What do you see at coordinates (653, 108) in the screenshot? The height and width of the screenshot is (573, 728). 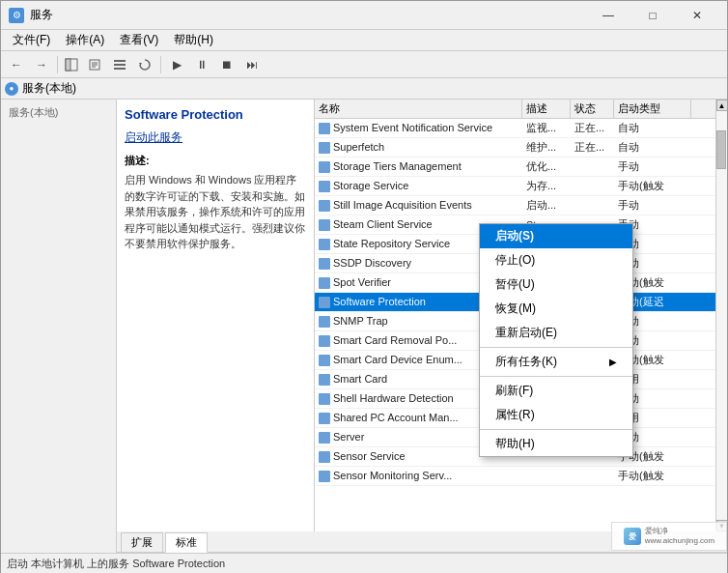 I see `header-start-type: 启动类型` at bounding box center [653, 108].